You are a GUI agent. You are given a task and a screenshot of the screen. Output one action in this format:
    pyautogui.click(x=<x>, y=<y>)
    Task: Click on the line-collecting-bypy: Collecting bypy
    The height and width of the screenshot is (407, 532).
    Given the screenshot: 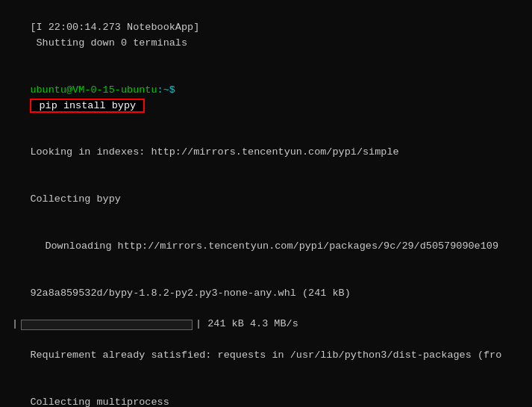 What is the action you would take?
    pyautogui.click(x=266, y=200)
    